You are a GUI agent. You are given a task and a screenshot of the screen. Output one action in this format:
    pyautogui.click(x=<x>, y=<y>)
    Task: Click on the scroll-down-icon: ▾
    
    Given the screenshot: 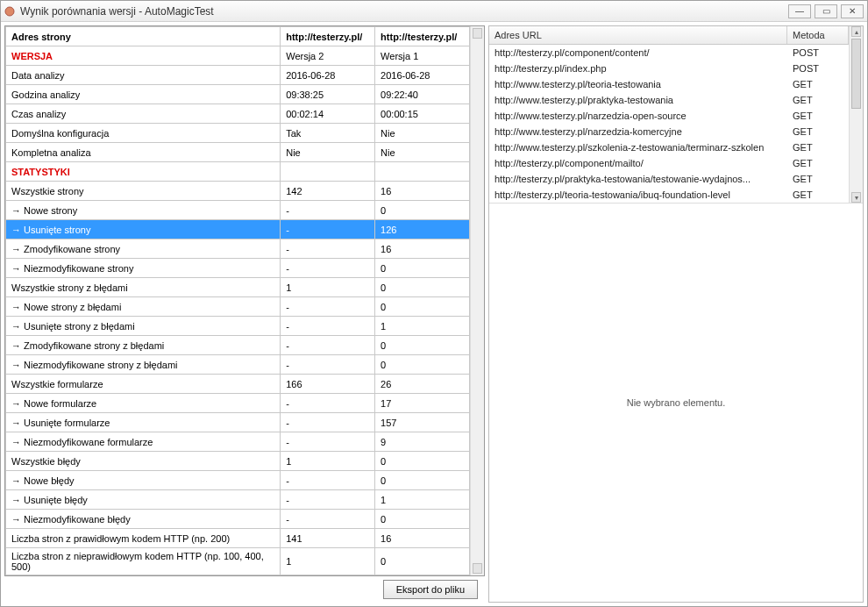 What is the action you would take?
    pyautogui.click(x=856, y=197)
    